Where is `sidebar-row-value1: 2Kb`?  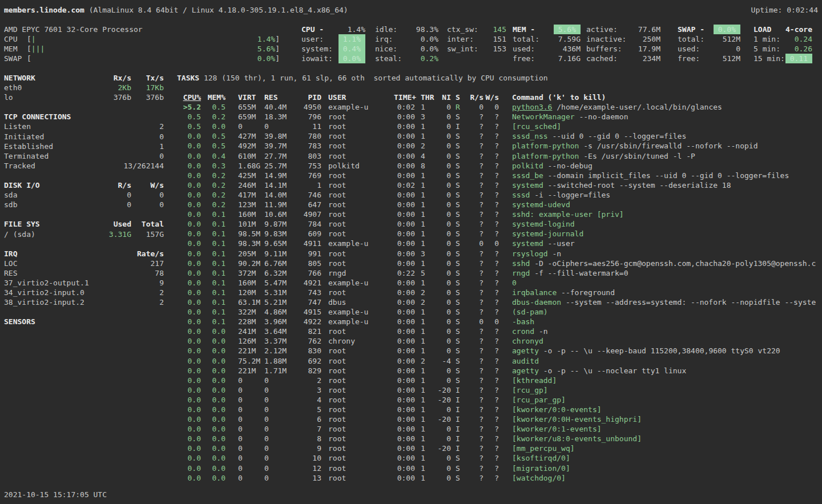 sidebar-row-value1: 2Kb is located at coordinates (111, 88).